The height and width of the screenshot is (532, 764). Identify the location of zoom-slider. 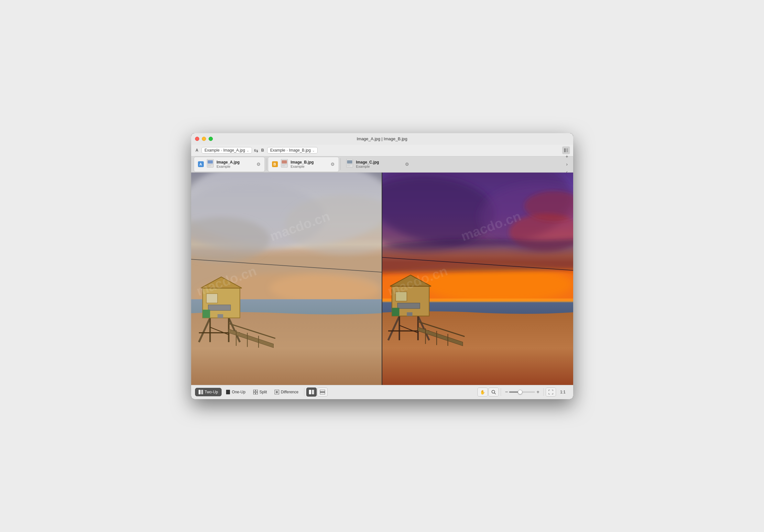
(522, 392).